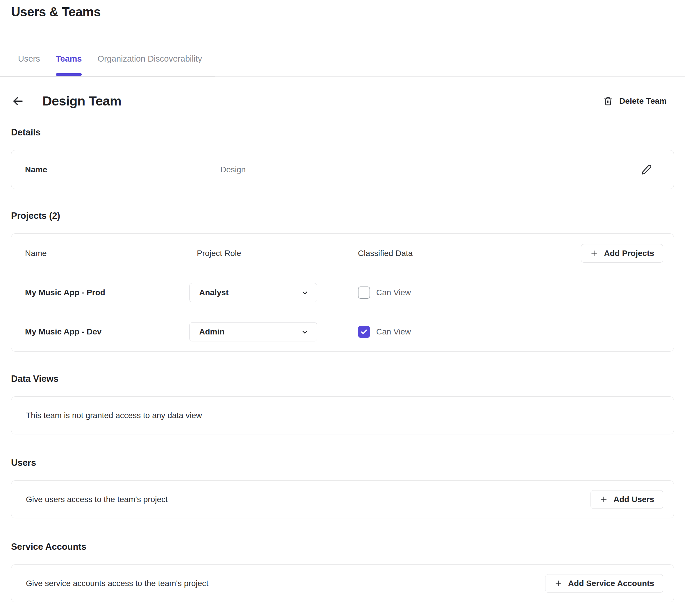  What do you see at coordinates (150, 65) in the screenshot?
I see `tab-organization-discoverability: Organization Discoverability` at bounding box center [150, 65].